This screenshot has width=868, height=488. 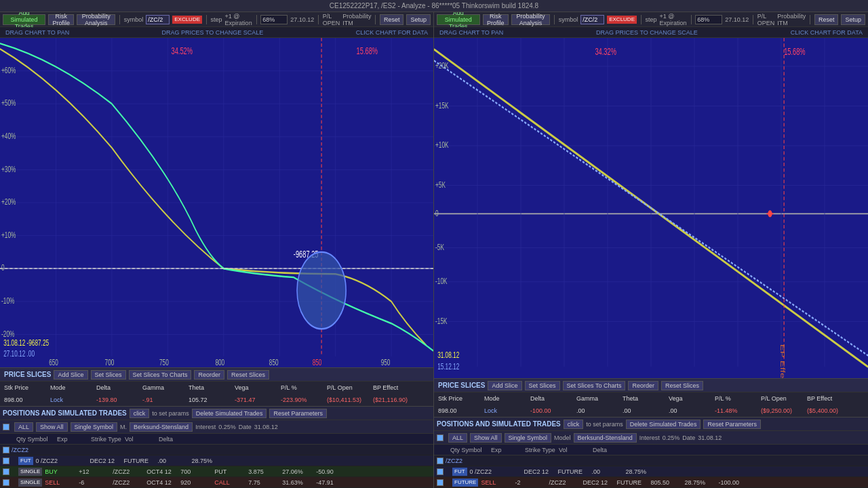 I want to click on ps-val-mode: Lock, so click(x=71, y=400).